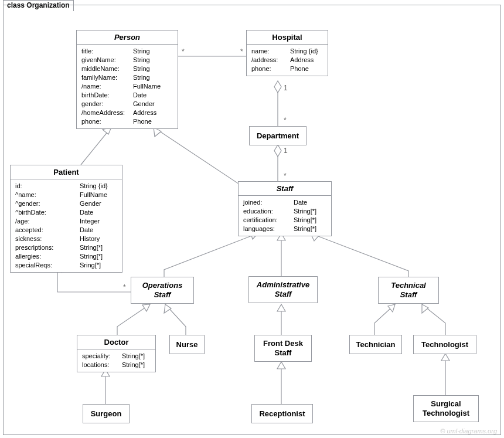 This screenshot has height=438, width=504. What do you see at coordinates (408, 290) in the screenshot?
I see `class-technical-staff: TechnicalStaff` at bounding box center [408, 290].